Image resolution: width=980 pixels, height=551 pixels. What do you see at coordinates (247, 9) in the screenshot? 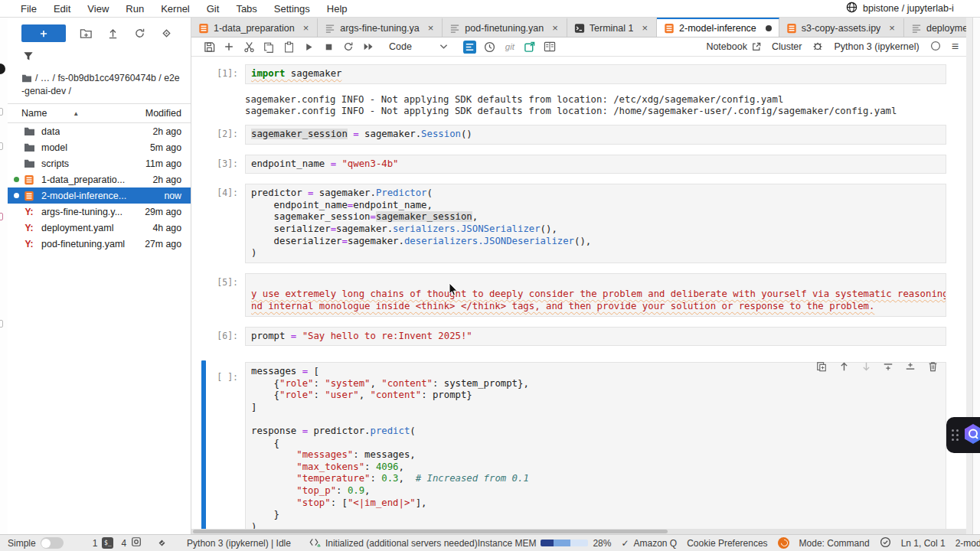
I see `menu-tabs: Tabs` at bounding box center [247, 9].